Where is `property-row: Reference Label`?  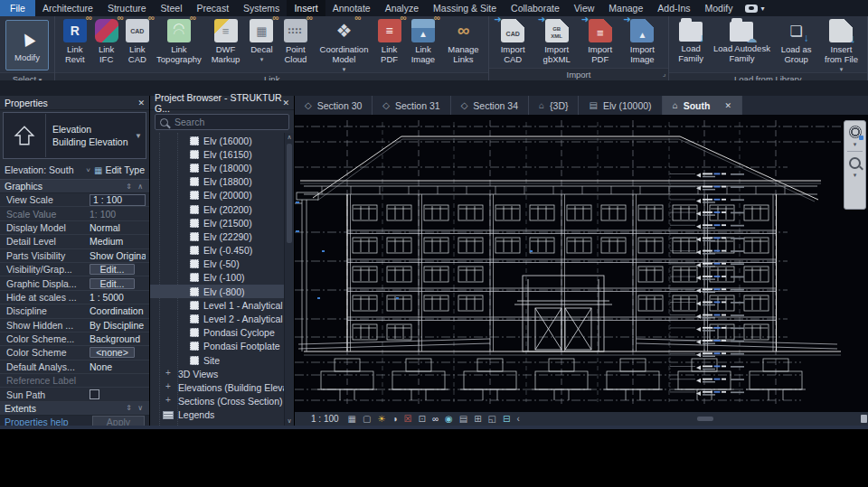
property-row: Reference Label is located at coordinates (74, 381).